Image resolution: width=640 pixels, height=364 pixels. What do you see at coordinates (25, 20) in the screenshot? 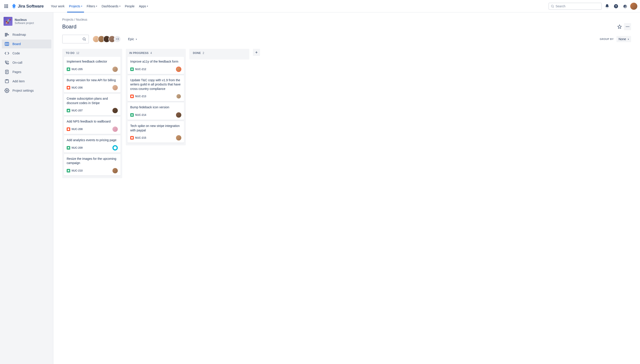
I see `project-name: Nucleus` at bounding box center [25, 20].